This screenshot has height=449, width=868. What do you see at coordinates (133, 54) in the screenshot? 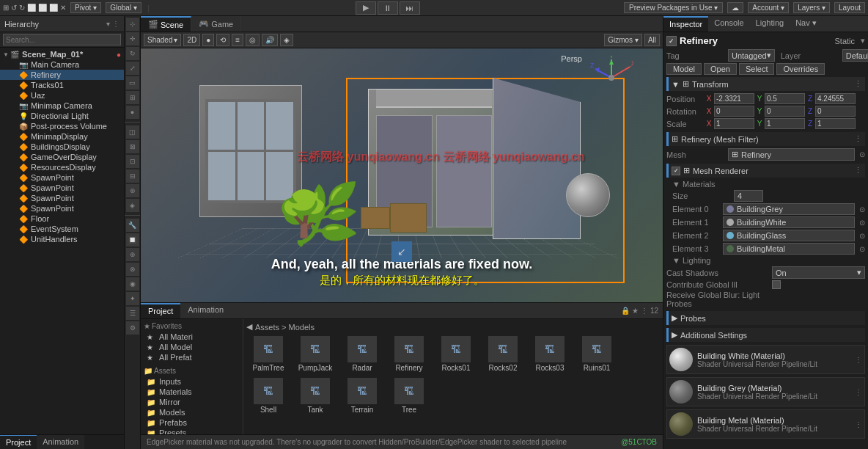
I see `strip-icon-rotate: ↻` at bounding box center [133, 54].